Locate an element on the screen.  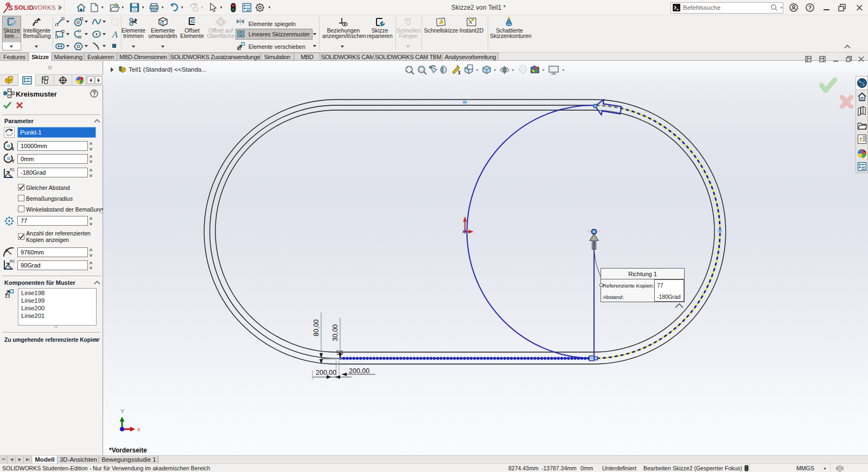
svg-text: 80,00 is located at coordinates (316, 328).